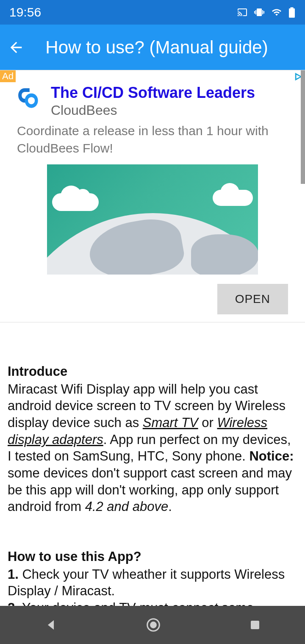 The width and height of the screenshot is (305, 644). What do you see at coordinates (152, 137) in the screenshot?
I see `ad-description: Coordinate a release in less than 1 hour…` at bounding box center [152, 137].